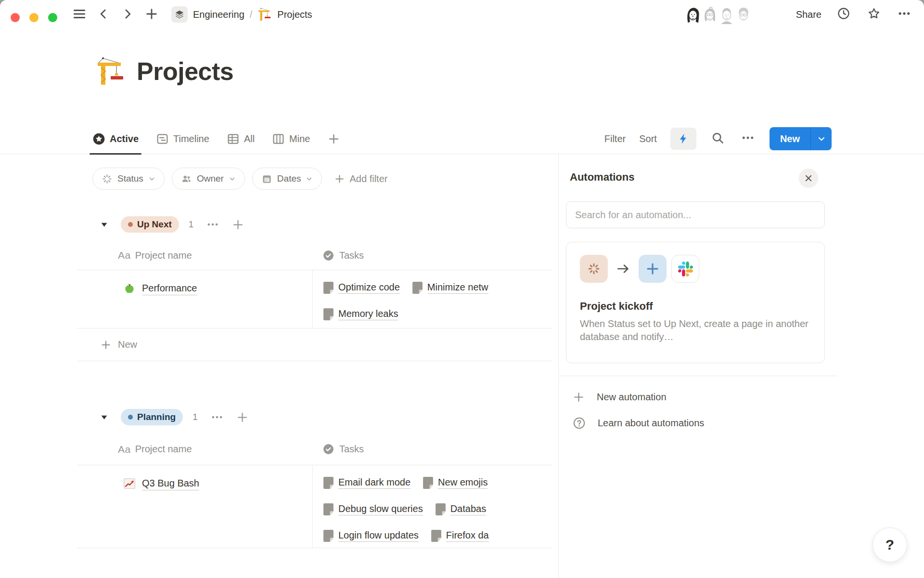  I want to click on tasks-cell: Email dark mode New emojis Debug slow qu…, so click(433, 507).